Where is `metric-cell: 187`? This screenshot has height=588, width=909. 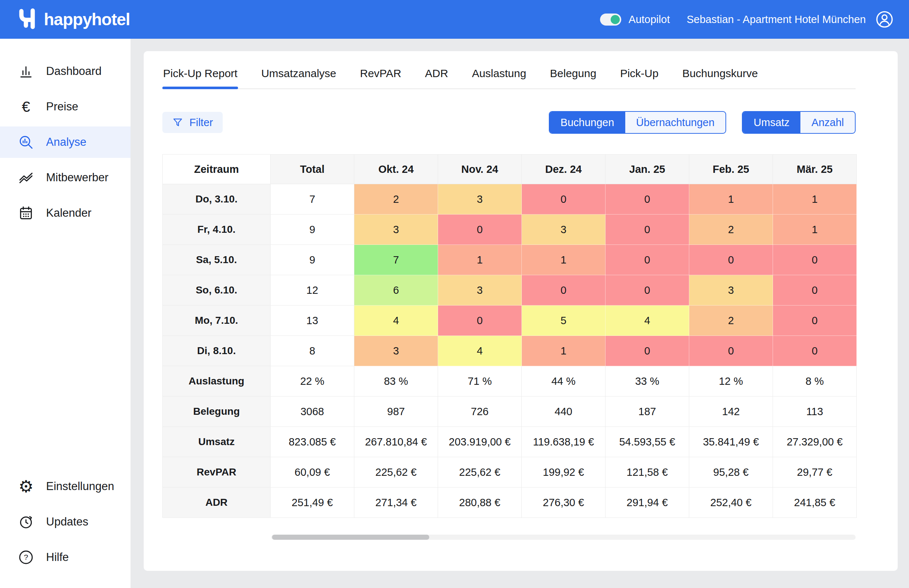 metric-cell: 187 is located at coordinates (647, 412).